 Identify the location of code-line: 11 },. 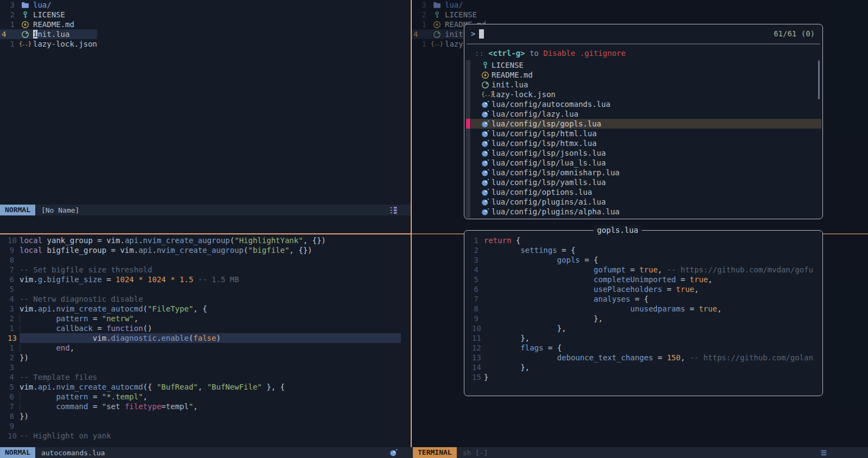
(643, 338).